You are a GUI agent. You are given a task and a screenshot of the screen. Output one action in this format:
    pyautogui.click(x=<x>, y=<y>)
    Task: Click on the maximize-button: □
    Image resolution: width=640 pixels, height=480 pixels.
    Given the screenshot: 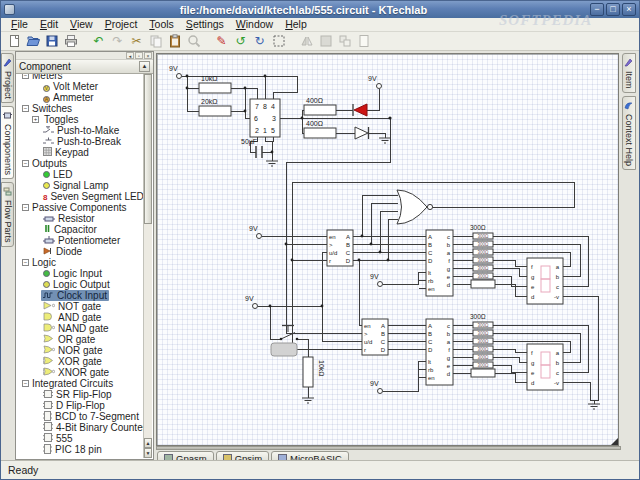 What is the action you would take?
    pyautogui.click(x=613, y=10)
    